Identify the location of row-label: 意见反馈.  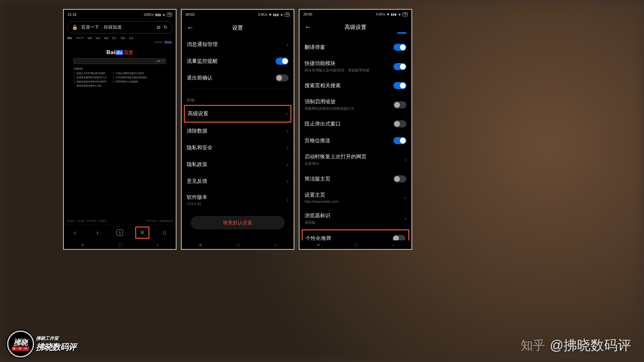
(237, 181).